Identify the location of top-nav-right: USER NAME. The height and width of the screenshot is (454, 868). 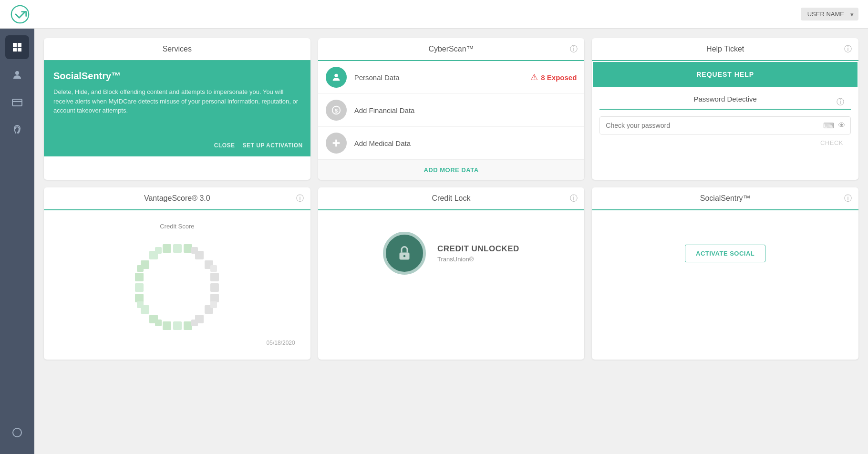
(830, 14).